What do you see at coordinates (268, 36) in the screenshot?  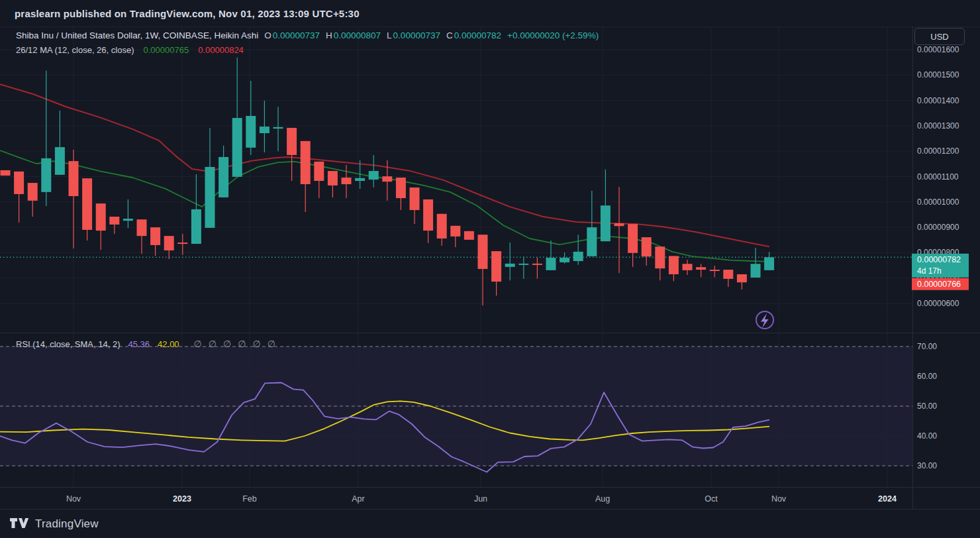 I see `ohlc-letter: O` at bounding box center [268, 36].